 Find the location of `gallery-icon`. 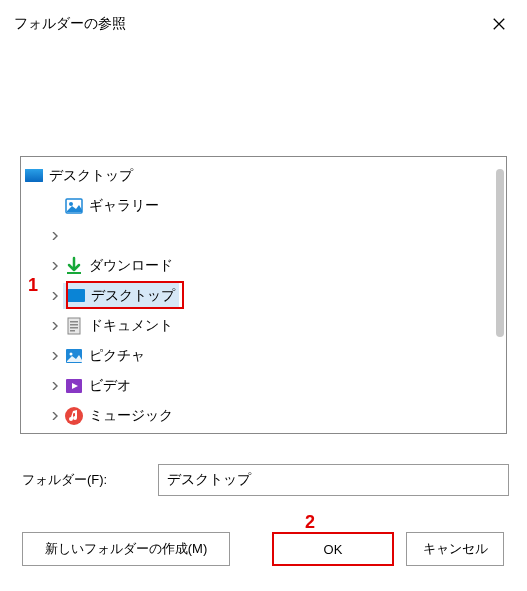

gallery-icon is located at coordinates (74, 206).